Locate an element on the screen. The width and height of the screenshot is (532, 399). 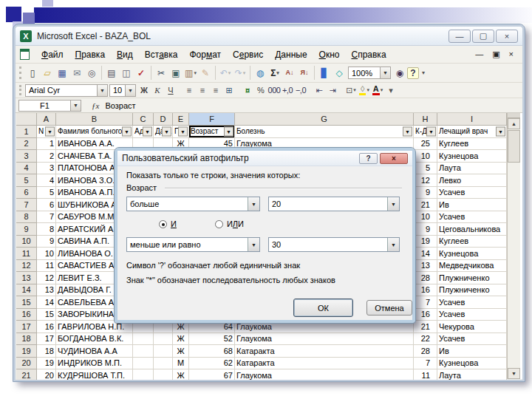
row-header-4: 4 is located at coordinates (27, 168).